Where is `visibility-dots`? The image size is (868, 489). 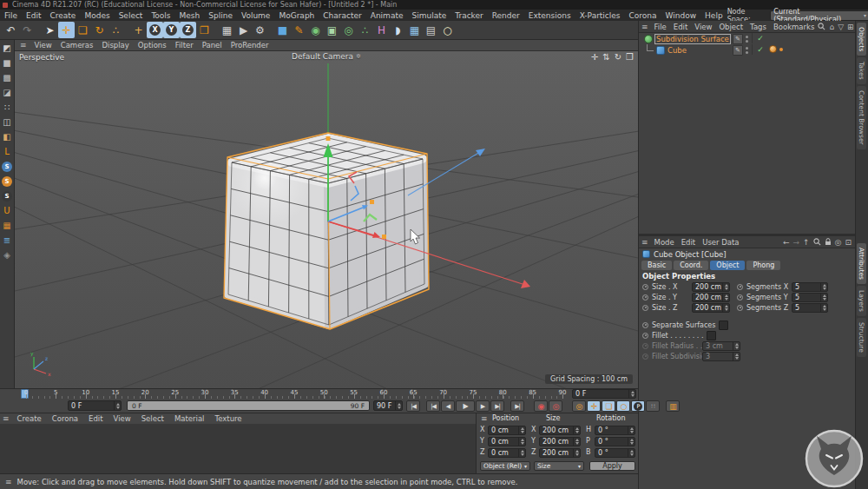 visibility-dots is located at coordinates (746, 49).